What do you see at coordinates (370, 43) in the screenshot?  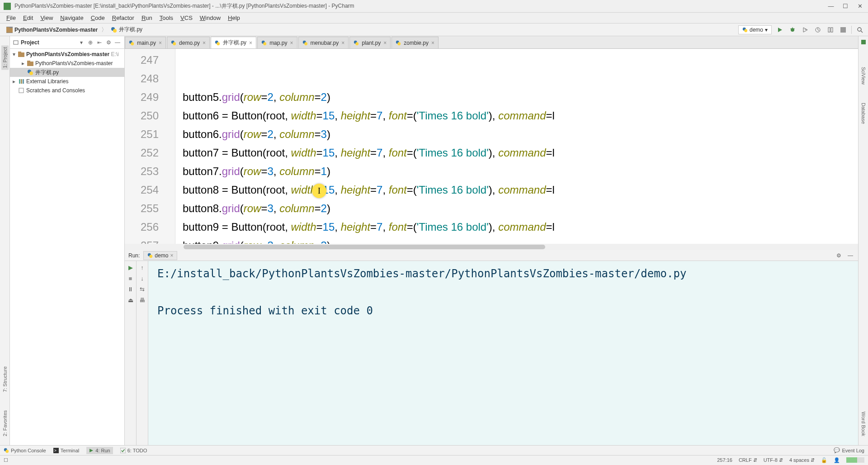 I see `editor-tab: plant.py×` at bounding box center [370, 43].